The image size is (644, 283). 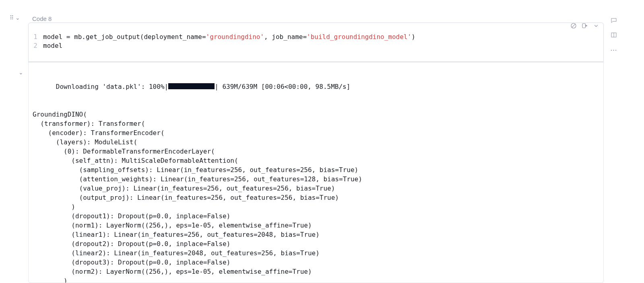 What do you see at coordinates (316, 235) in the screenshot?
I see `output-line: (linear1): Linear(in_features=256, out_f…` at bounding box center [316, 235].